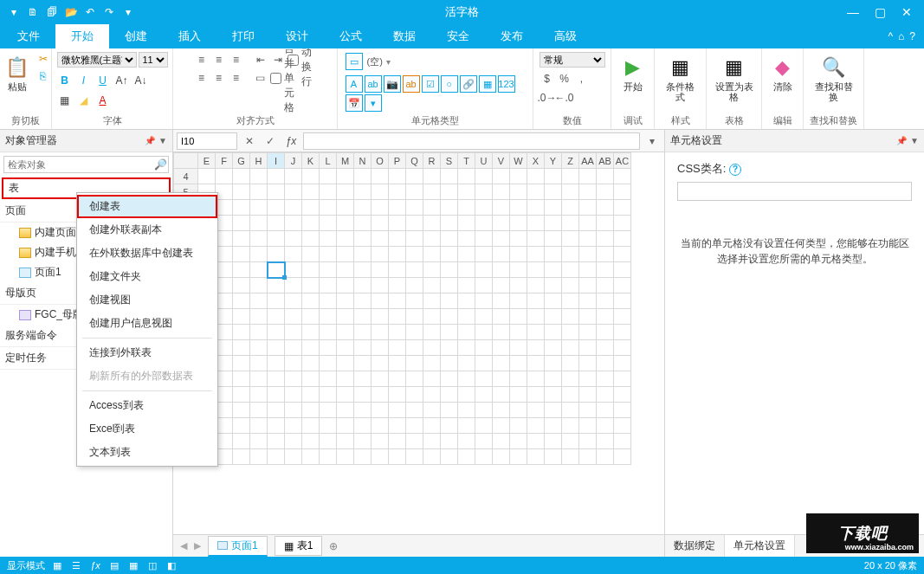  Describe the element at coordinates (78, 164) in the screenshot. I see `search-input` at that location.